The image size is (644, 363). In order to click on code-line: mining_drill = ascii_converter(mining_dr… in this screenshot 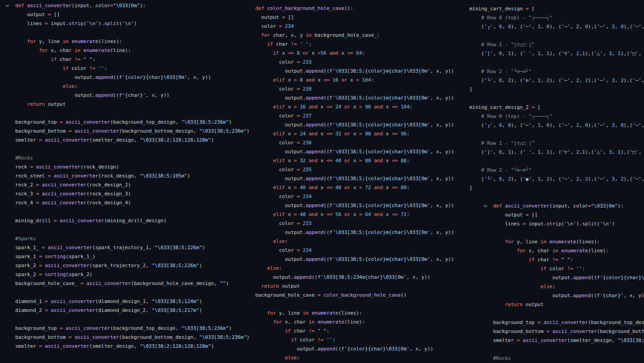, I will do `click(133, 221)`.